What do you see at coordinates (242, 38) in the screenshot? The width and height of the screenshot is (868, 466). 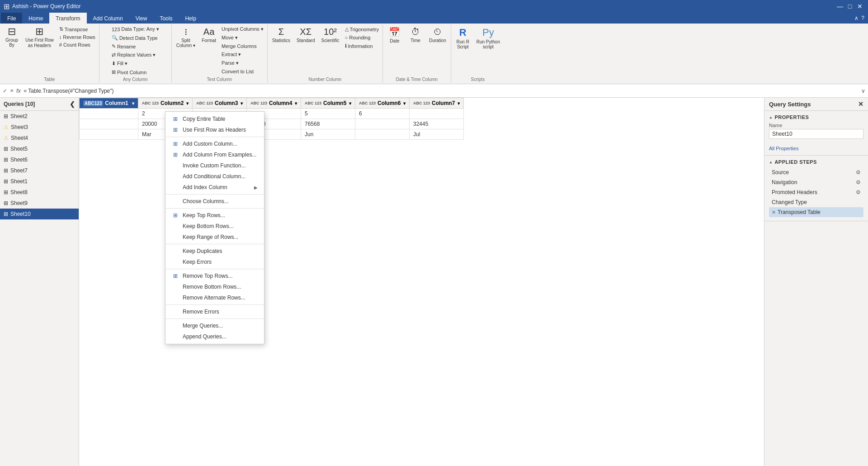 I see `move-button: Move ▾` at bounding box center [242, 38].